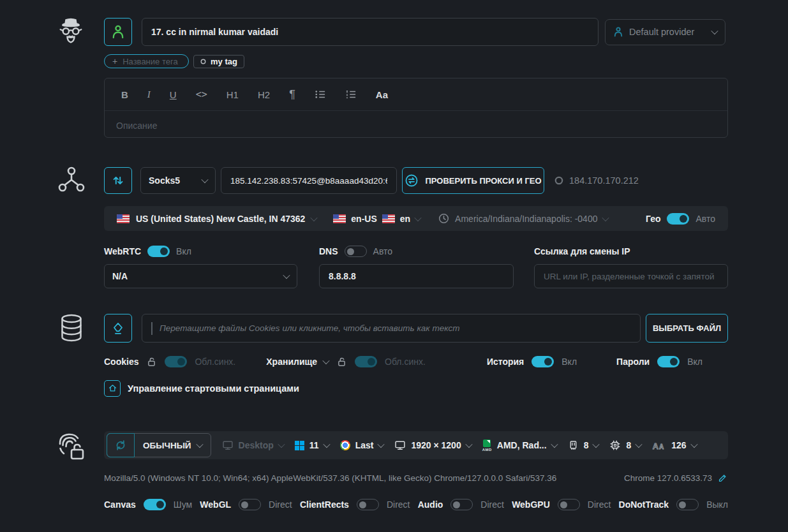 This screenshot has width=788, height=532. What do you see at coordinates (362, 445) in the screenshot?
I see `browser-version-select: Last` at bounding box center [362, 445].